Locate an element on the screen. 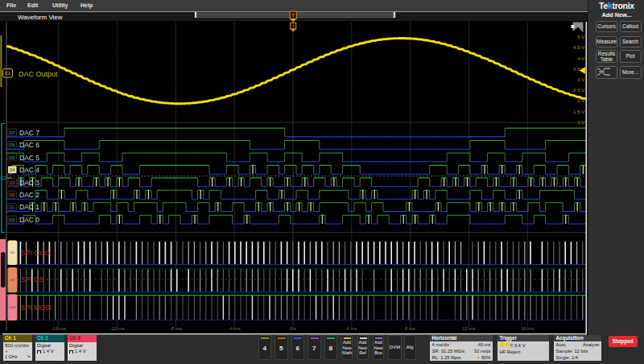 This screenshot has height=364, width=644. svg-text: 0 s is located at coordinates (293, 329).